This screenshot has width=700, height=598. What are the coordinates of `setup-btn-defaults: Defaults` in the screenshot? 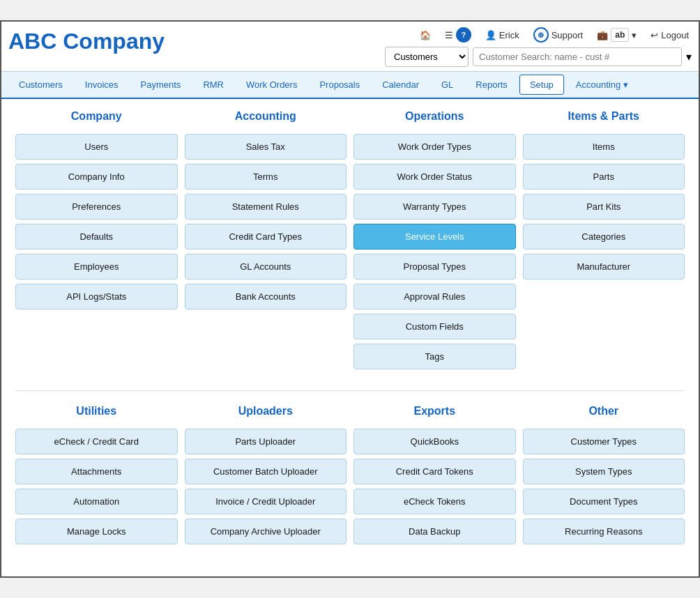 It's located at (96, 237).